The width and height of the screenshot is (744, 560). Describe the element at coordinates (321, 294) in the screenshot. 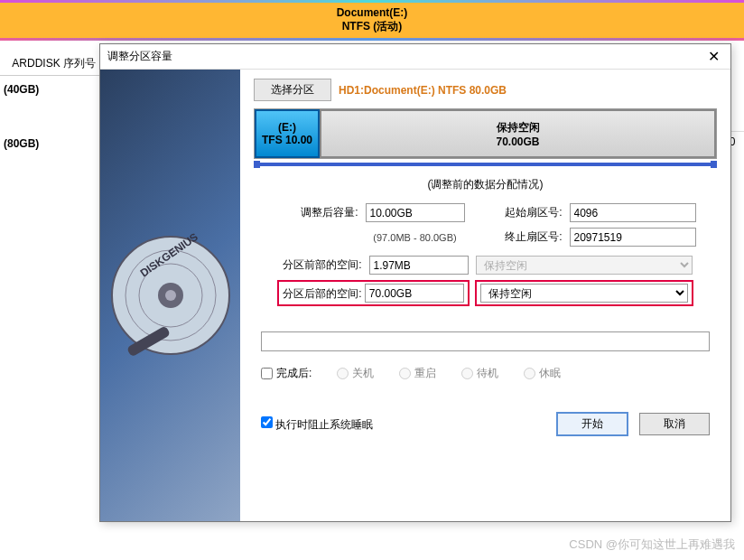

I see `back-space-label: 分区后部的空间:` at that location.